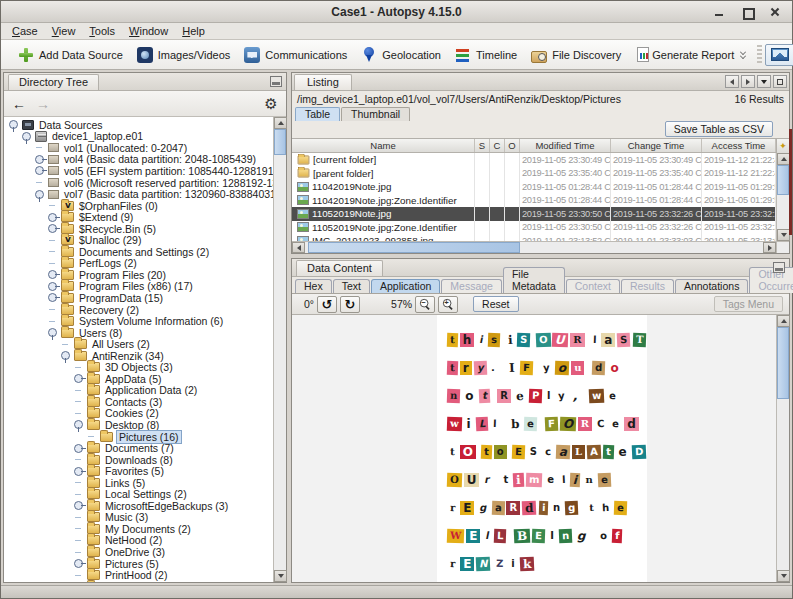  I want to click on tree-node-pictures-5: Pictures (5), so click(138, 564).